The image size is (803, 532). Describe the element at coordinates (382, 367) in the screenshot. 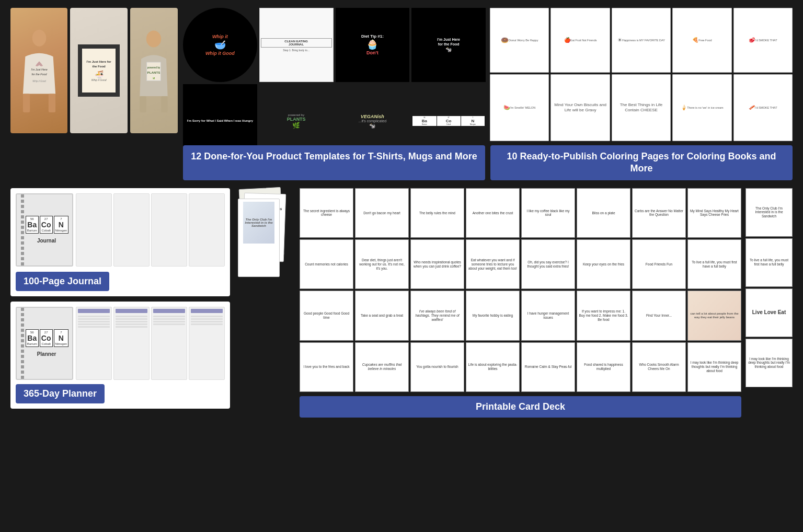

I see `card-cupcakes-muffins: Cupcakes are muffins that believe in mir…` at that location.